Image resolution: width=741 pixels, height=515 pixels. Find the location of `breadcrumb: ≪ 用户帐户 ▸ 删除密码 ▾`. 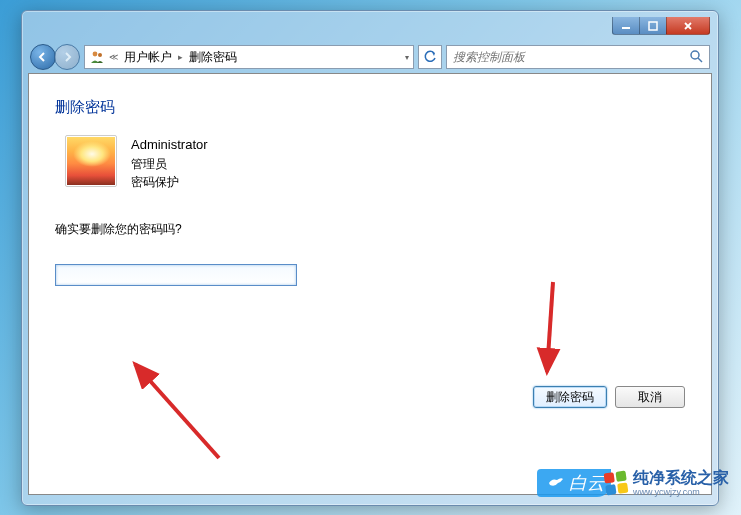

breadcrumb: ≪ 用户帐户 ▸ 删除密码 ▾ is located at coordinates (249, 57).